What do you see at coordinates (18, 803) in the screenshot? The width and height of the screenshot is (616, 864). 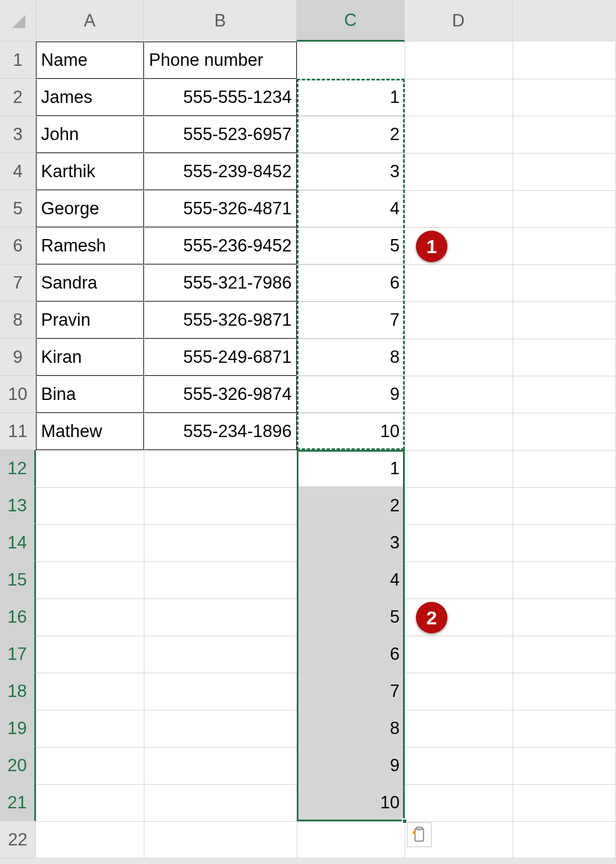 I see `row-header-21: 21` at bounding box center [18, 803].